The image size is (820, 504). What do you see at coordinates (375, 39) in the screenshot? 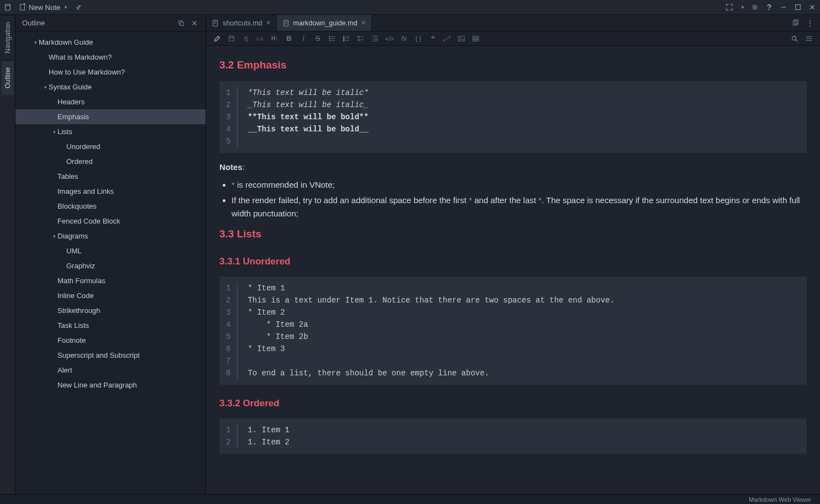
I see `indent-icon` at bounding box center [375, 39].